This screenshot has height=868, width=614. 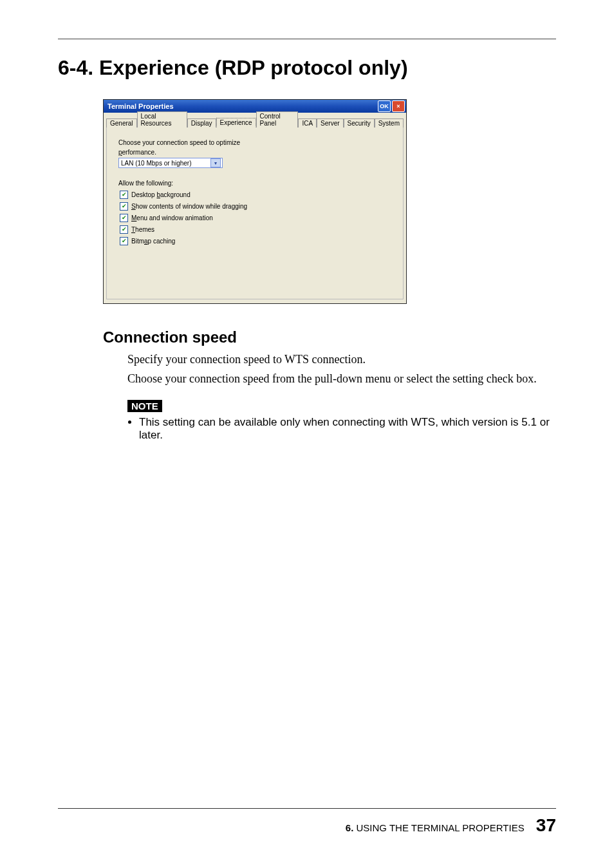 What do you see at coordinates (398, 106) in the screenshot?
I see `close-icon: ×` at bounding box center [398, 106].